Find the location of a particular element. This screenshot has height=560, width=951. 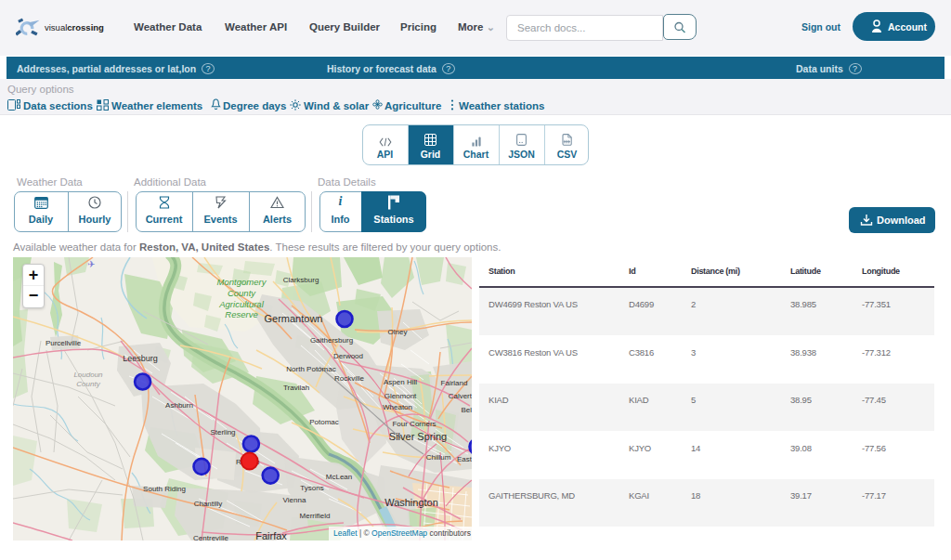

svg-text: North Potomac is located at coordinates (310, 370).